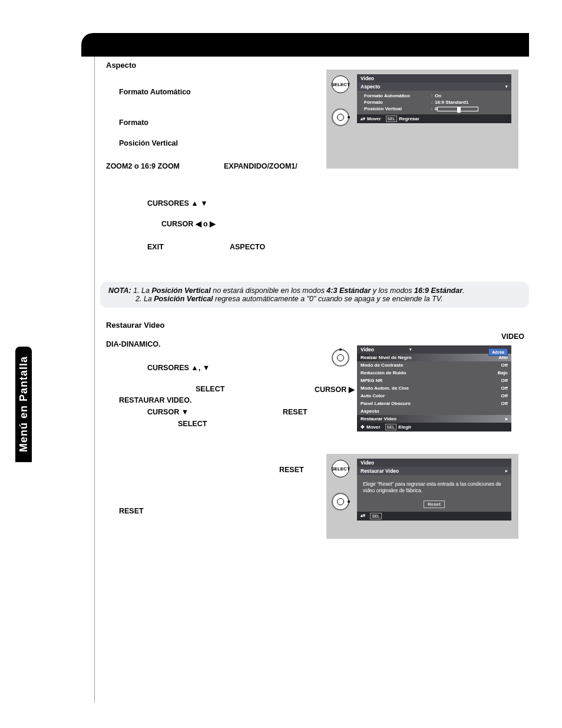  Describe the element at coordinates (183, 299) in the screenshot. I see `note2-b: Posición Vertical` at that location.